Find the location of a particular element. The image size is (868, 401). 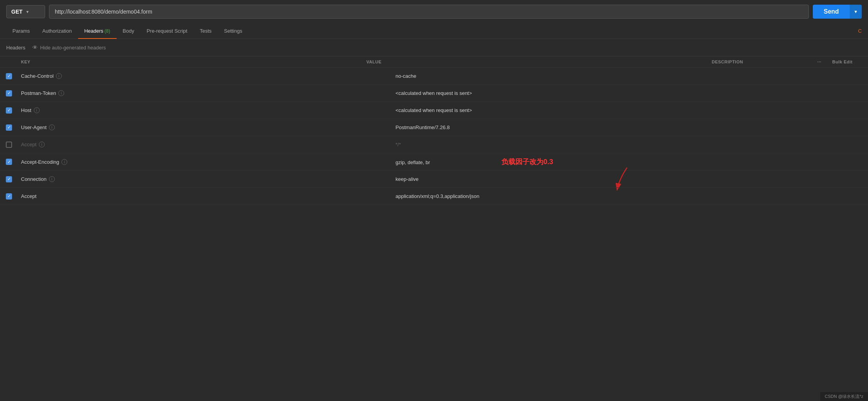

tab-tests: Tests is located at coordinates (206, 31).